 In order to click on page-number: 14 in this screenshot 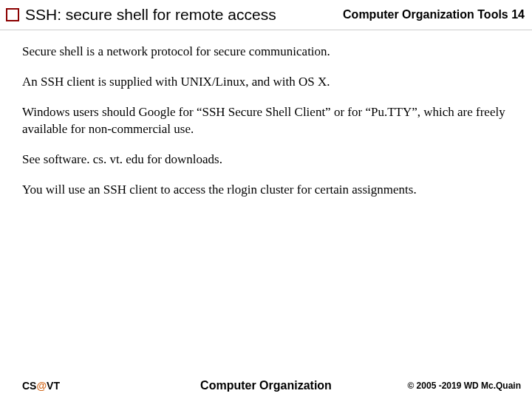, I will do `click(518, 15)`.